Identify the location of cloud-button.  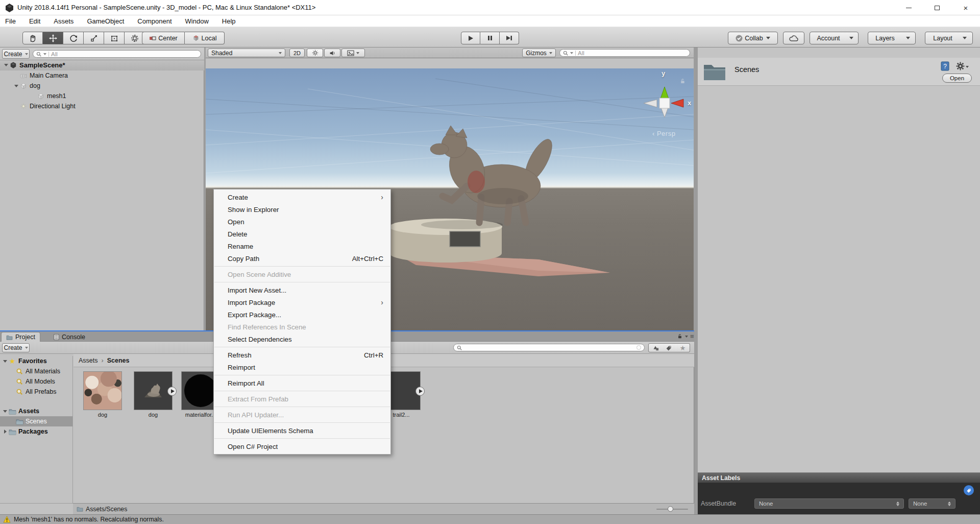
(794, 38).